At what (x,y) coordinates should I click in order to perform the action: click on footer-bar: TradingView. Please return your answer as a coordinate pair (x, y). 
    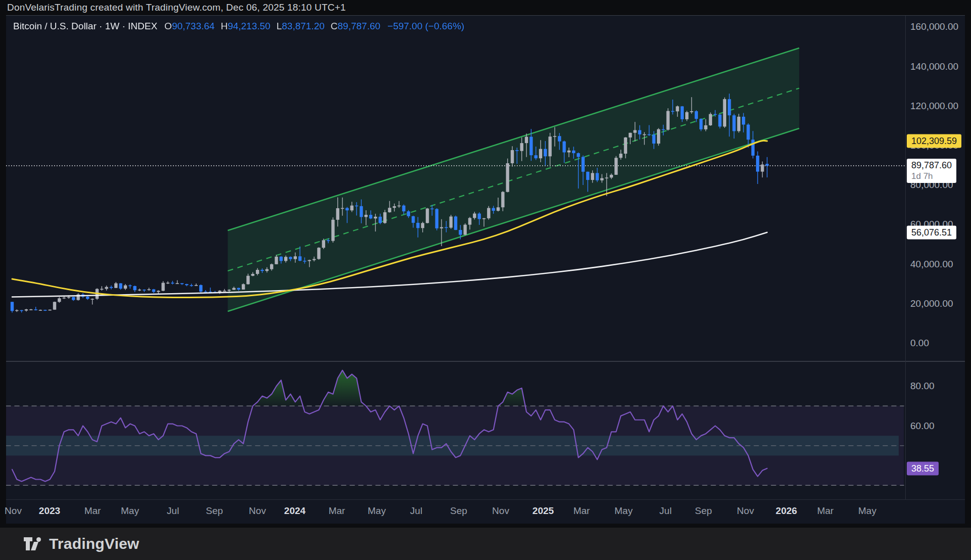
    Looking at the image, I should click on (486, 544).